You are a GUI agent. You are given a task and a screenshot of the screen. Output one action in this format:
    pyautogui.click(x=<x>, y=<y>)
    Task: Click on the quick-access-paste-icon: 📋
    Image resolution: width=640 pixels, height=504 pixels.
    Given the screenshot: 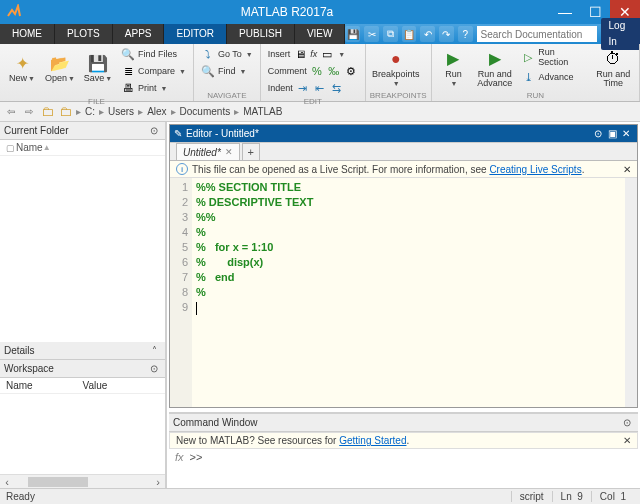 What is the action you would take?
    pyautogui.click(x=410, y=34)
    